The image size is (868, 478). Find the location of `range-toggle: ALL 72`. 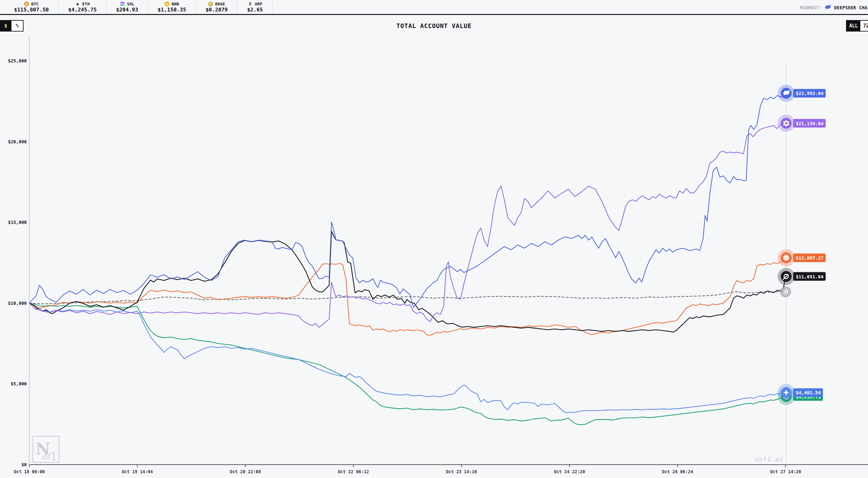

range-toggle: ALL 72 is located at coordinates (857, 26).